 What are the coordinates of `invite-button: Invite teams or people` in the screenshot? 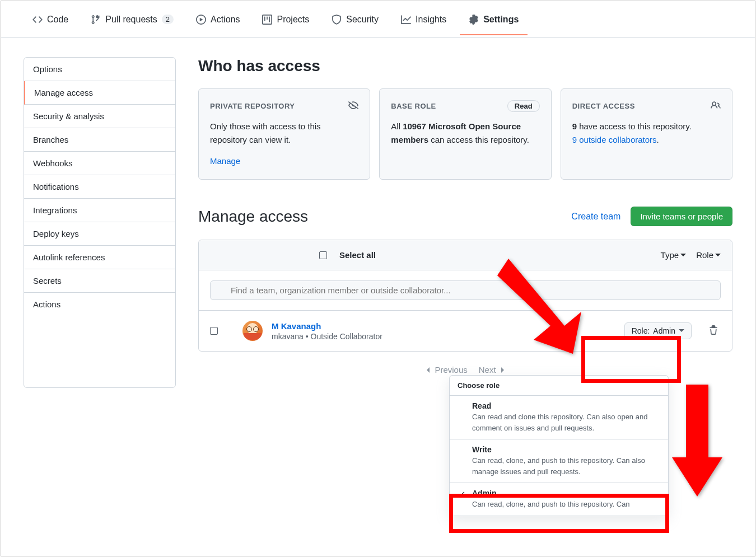 It's located at (682, 216).